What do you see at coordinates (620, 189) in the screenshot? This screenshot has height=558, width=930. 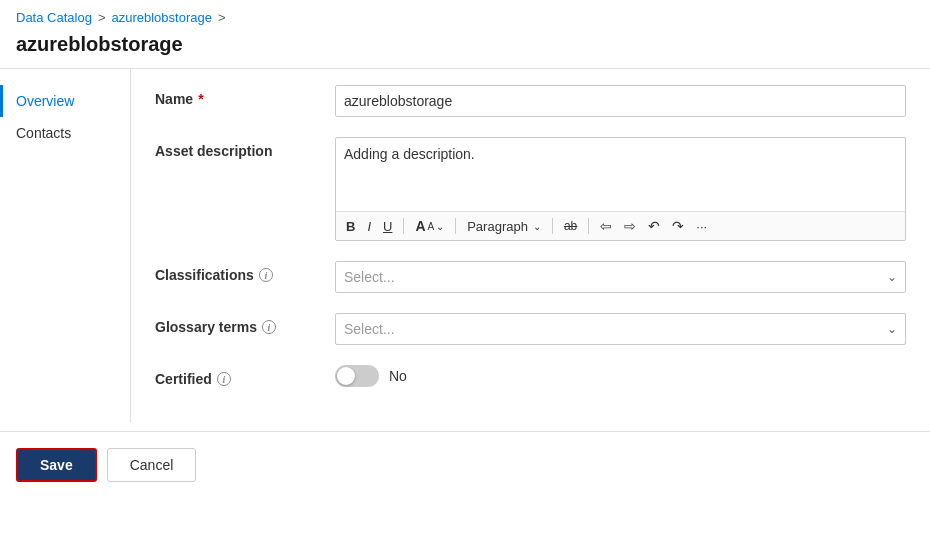 I see `description-field-container: Adding a description. B I U A A` at bounding box center [620, 189].